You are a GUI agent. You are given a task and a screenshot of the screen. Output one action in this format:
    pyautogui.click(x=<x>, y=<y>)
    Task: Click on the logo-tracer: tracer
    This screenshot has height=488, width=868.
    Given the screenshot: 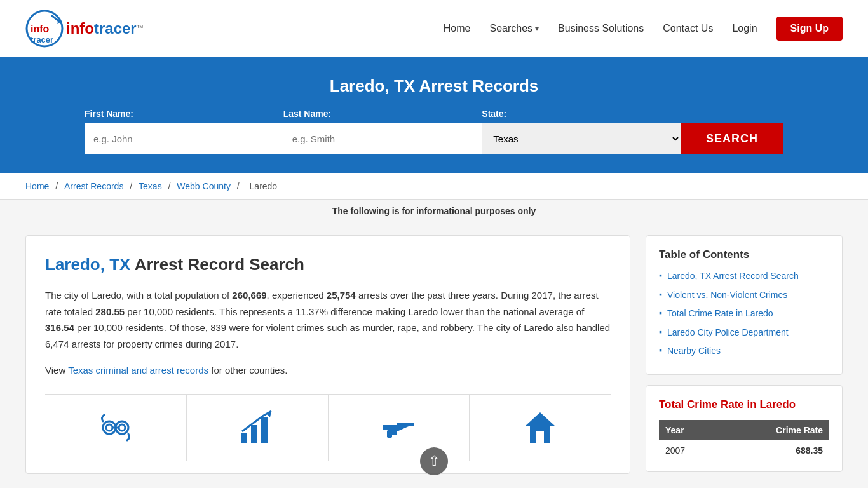 What is the action you would take?
    pyautogui.click(x=116, y=28)
    